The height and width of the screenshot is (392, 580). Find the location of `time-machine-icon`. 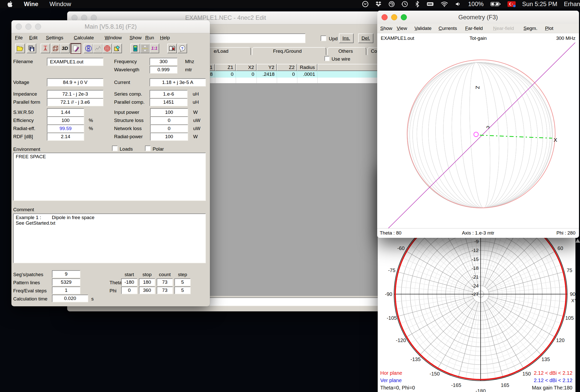

time-machine-icon is located at coordinates (405, 4).